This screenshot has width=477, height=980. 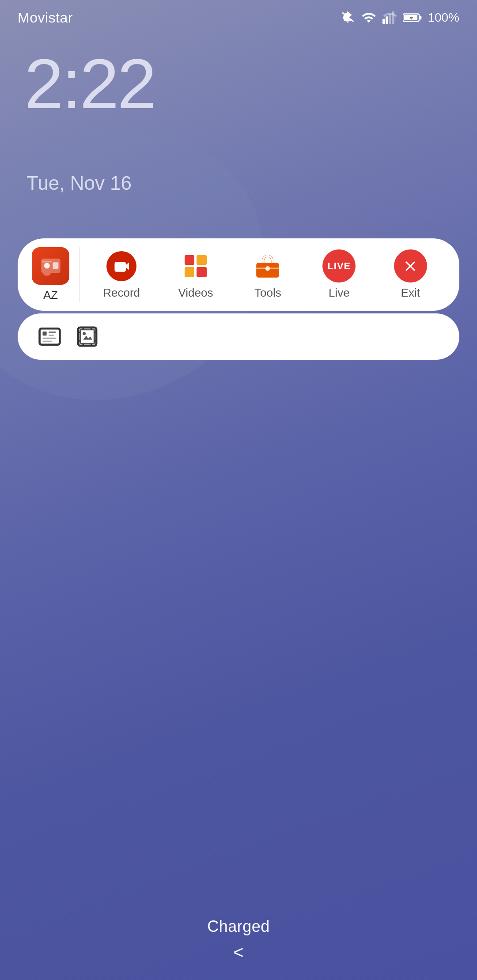 What do you see at coordinates (195, 266) in the screenshot?
I see `videos-icon-container` at bounding box center [195, 266].